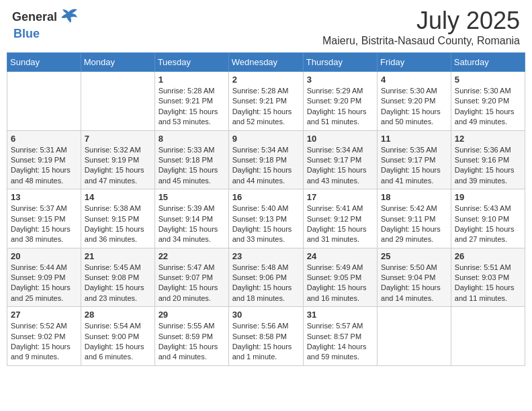 Image resolution: width=532 pixels, height=411 pixels. What do you see at coordinates (488, 267) in the screenshot?
I see `sunrise-text: Sunrise: 5:51 AM` at bounding box center [488, 267].